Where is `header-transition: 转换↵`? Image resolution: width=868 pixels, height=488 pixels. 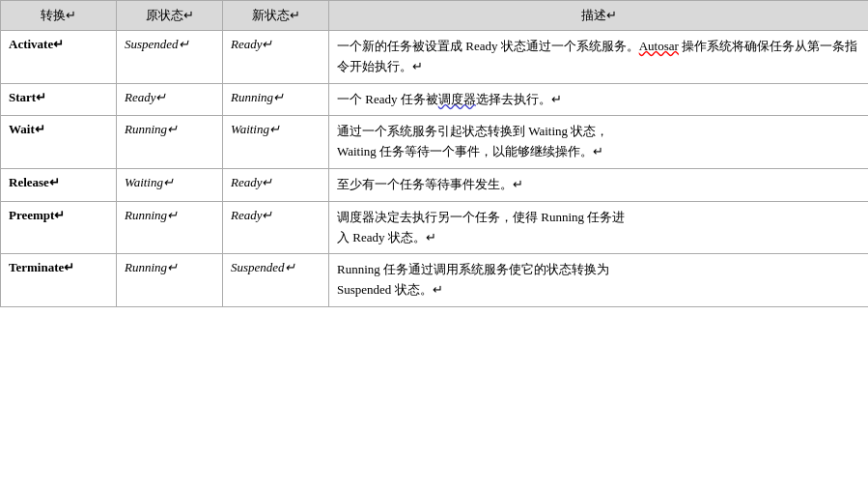
header-transition: 转换↵ is located at coordinates (59, 15).